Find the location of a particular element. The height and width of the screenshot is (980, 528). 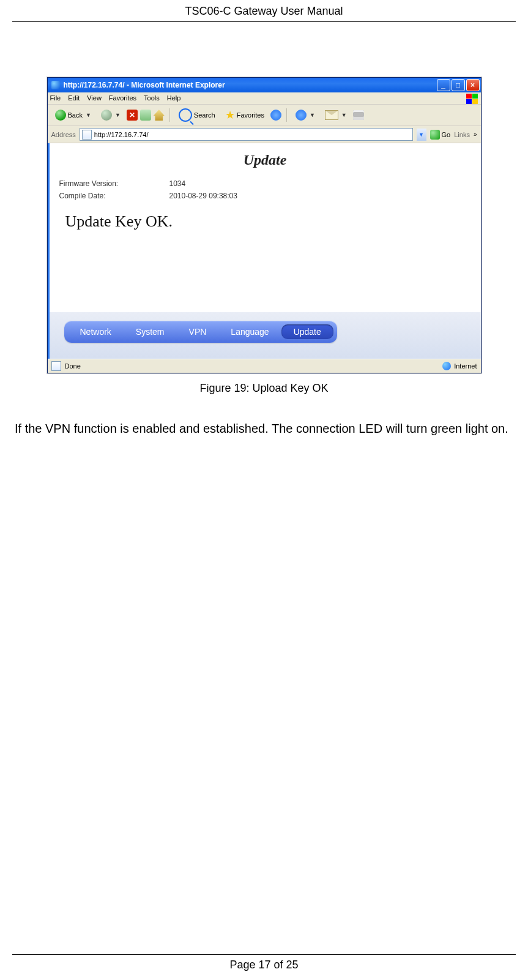

go-icon is located at coordinates (435, 135).